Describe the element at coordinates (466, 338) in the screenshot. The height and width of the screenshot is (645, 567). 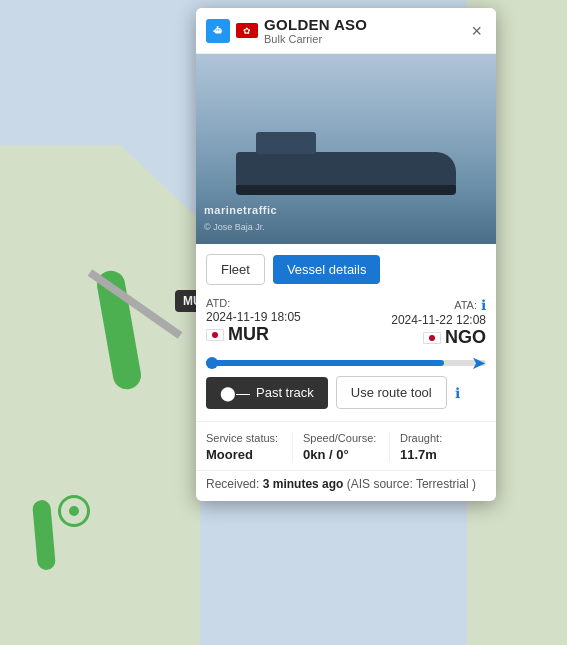
I see `arrival-port-name: NGO` at that location.